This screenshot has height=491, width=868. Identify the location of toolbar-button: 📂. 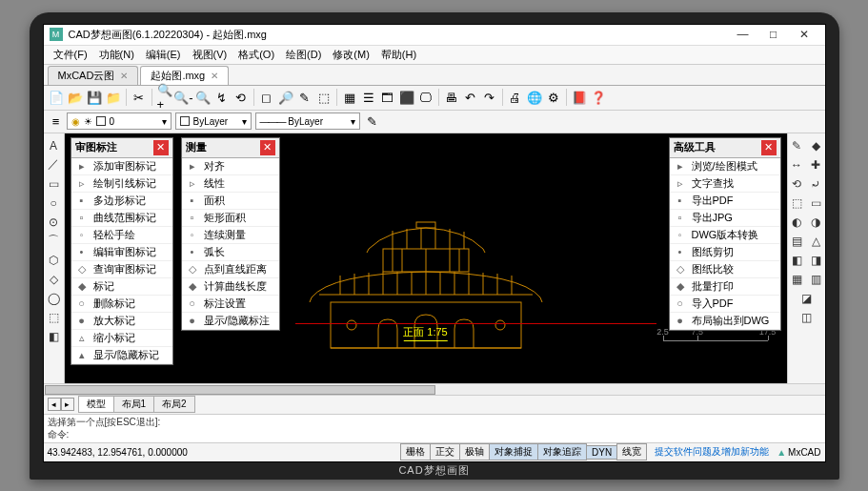
(75, 97).